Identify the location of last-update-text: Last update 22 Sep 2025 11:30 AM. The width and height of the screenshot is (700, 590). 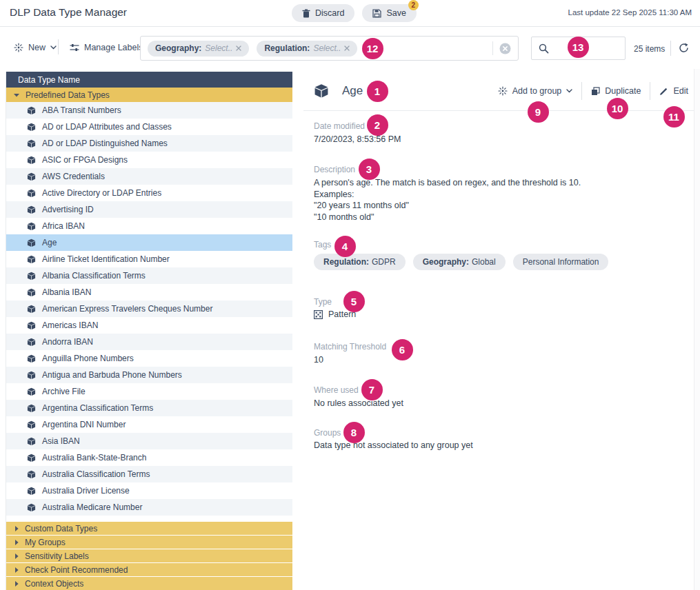
(630, 12).